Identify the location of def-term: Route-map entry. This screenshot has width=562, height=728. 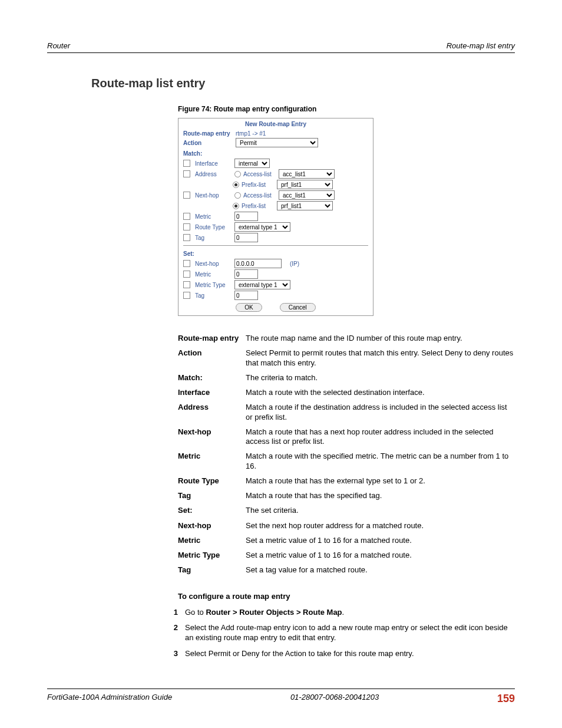
(212, 338).